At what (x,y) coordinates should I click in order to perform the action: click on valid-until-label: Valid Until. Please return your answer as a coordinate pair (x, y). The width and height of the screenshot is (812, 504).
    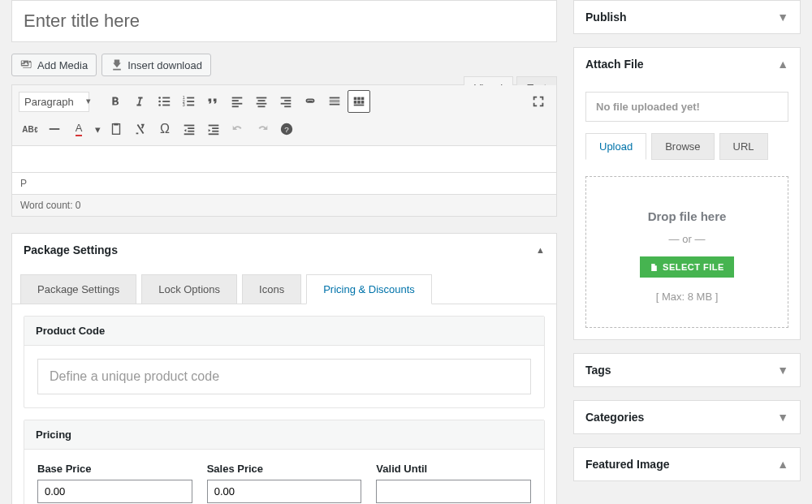
    Looking at the image, I should click on (453, 469).